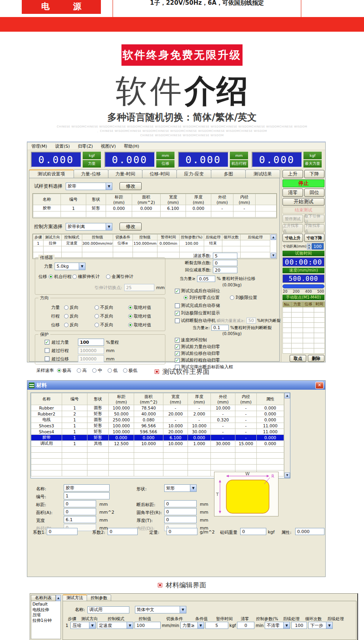 This screenshot has width=364, height=640. Describe the element at coordinates (220, 328) in the screenshot. I see `break-judge-input: 0.1` at that location.